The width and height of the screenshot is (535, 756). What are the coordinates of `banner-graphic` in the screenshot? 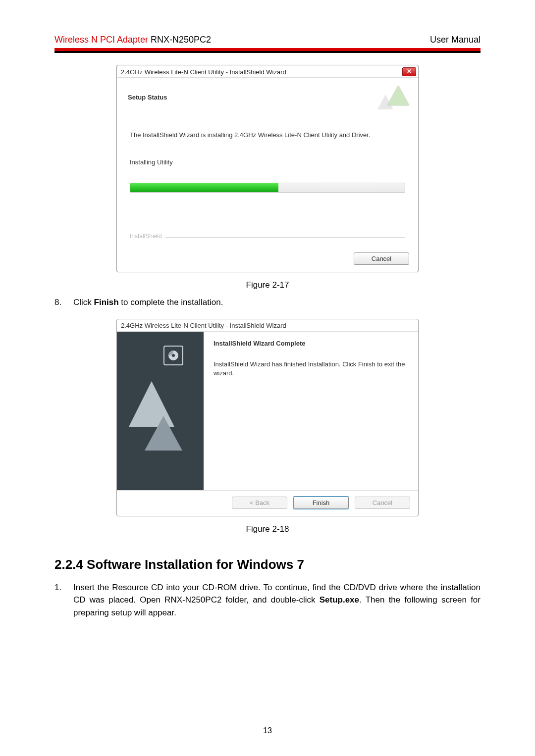 It's located at (390, 97).